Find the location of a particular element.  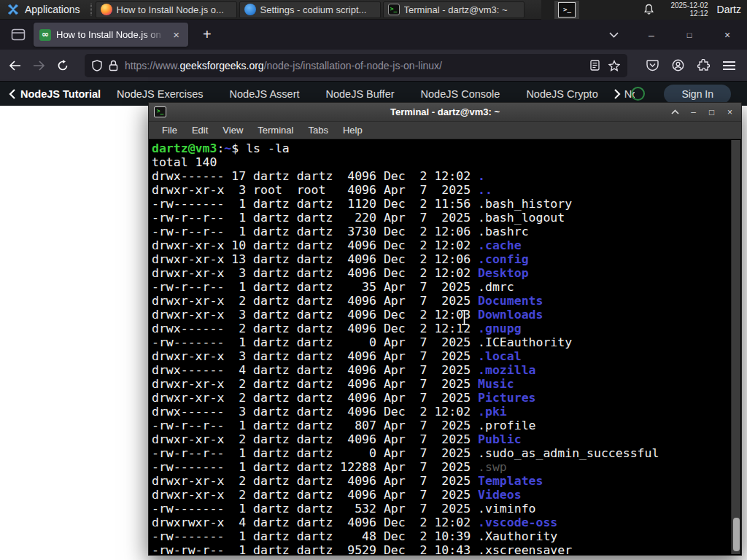

site-nav-links: NodeJS ExercisesNodeJS AssertNodeJS Buff… is located at coordinates (376, 94).